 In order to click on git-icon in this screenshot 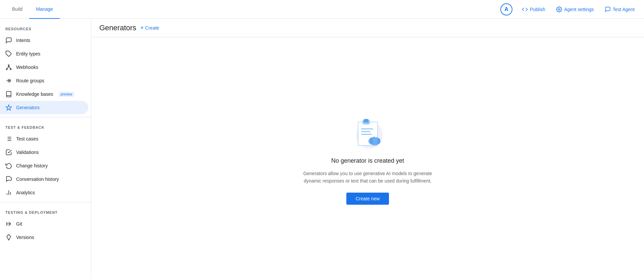, I will do `click(9, 224)`.